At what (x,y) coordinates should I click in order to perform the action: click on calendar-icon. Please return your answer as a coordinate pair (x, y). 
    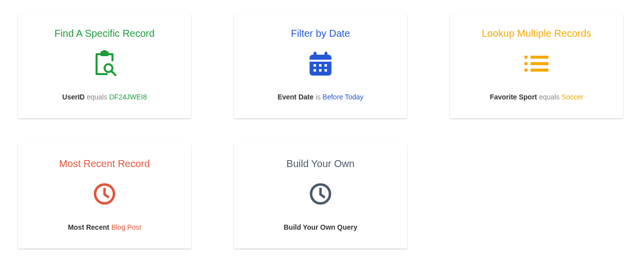
    Looking at the image, I should click on (321, 64).